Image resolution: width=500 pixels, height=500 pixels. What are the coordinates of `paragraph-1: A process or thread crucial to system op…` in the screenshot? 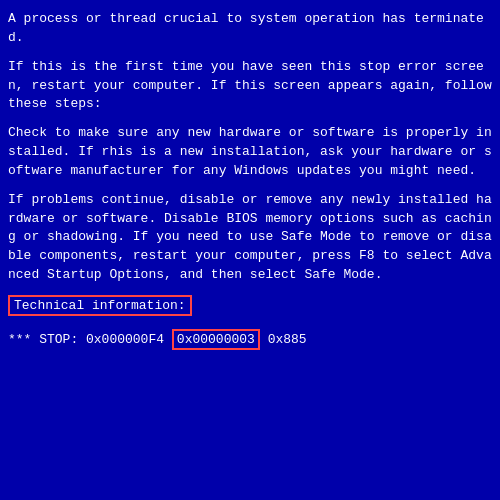 It's located at (250, 29).